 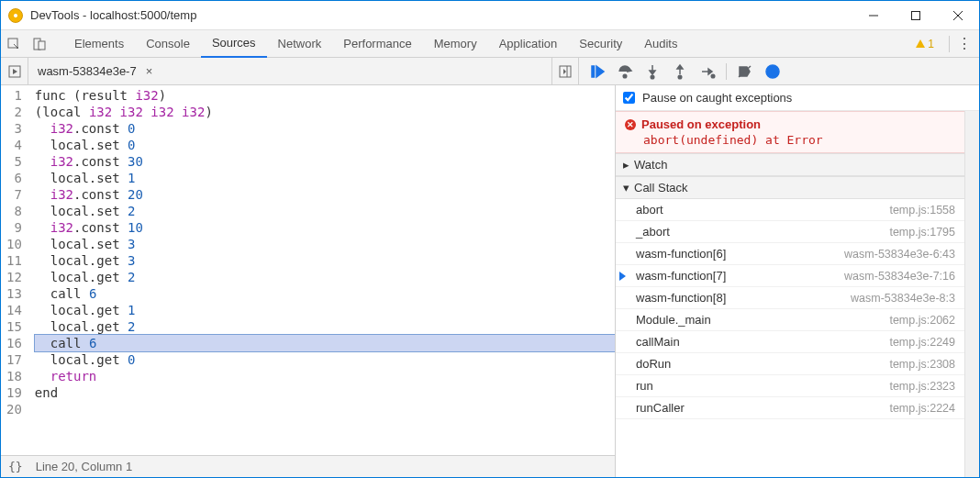 What do you see at coordinates (234, 44) in the screenshot?
I see `tab-sources: Sources` at bounding box center [234, 44].